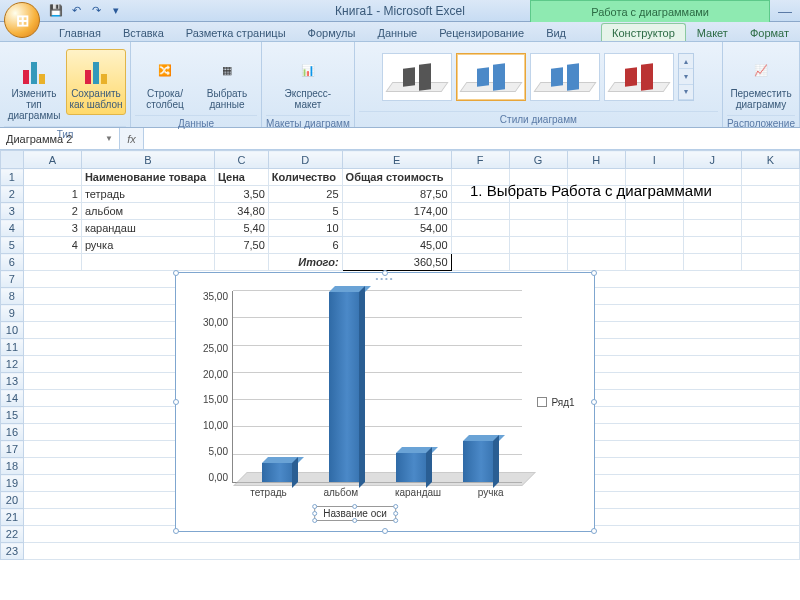 The image size is (800, 600). Describe the element at coordinates (396, 160) in the screenshot. I see `col-header: E` at that location.